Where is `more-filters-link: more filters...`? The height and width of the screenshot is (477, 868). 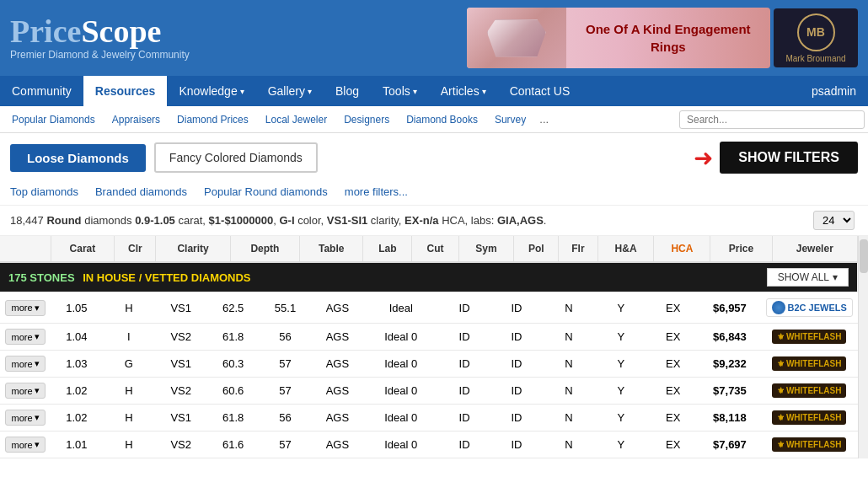
more-filters-link: more filters... is located at coordinates (376, 192).